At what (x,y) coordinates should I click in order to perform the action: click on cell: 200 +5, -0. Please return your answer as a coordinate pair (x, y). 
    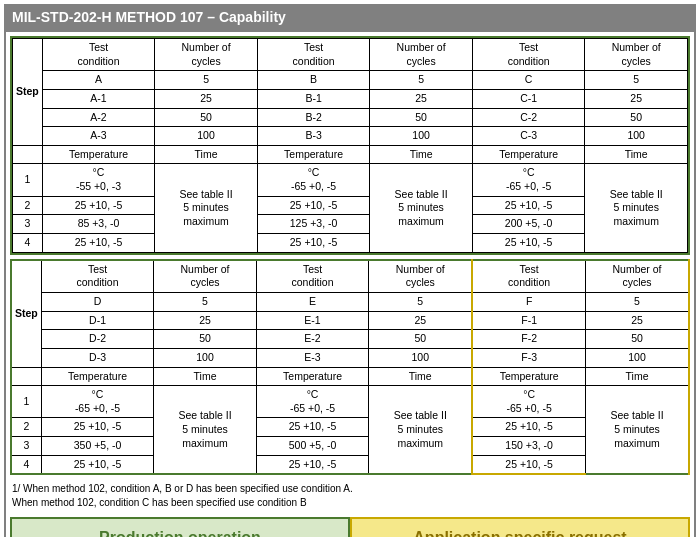
    Looking at the image, I should click on (528, 224).